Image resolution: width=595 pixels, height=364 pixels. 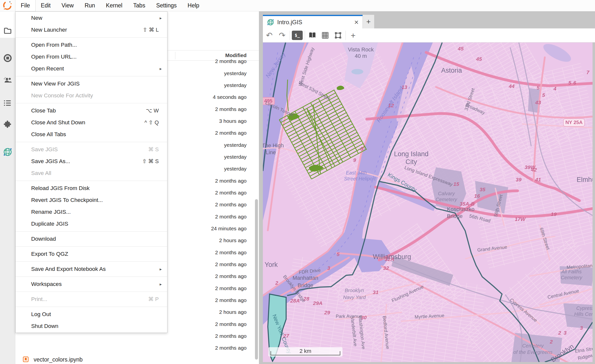 I want to click on file-browser-icon, so click(x=8, y=31).